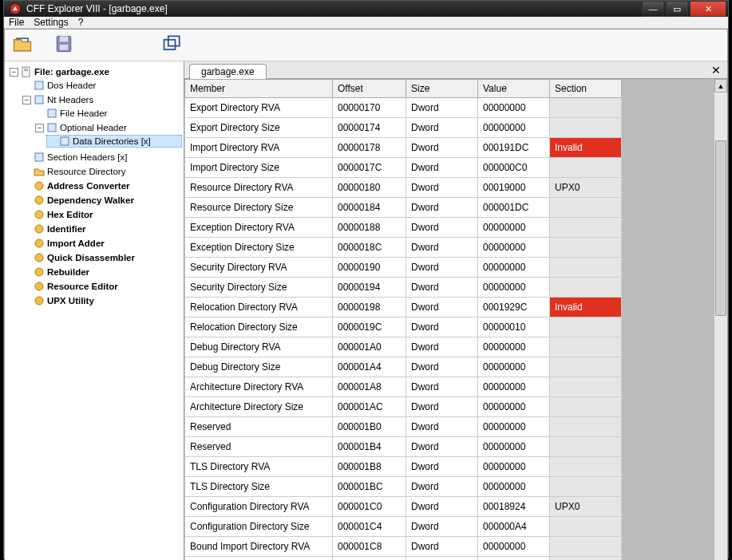  Describe the element at coordinates (721, 86) in the screenshot. I see `scroll-up-button: ▲` at that location.